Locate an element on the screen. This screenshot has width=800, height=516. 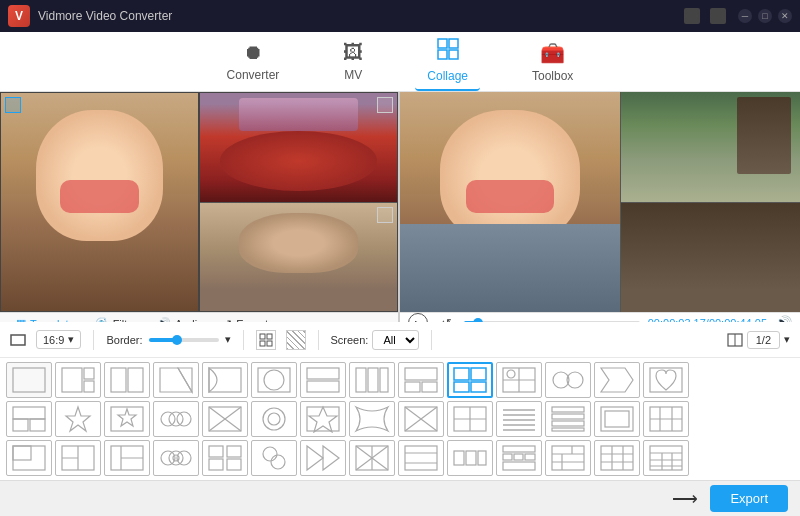
mv-icon: 🖼 is located at coordinates (353, 52).